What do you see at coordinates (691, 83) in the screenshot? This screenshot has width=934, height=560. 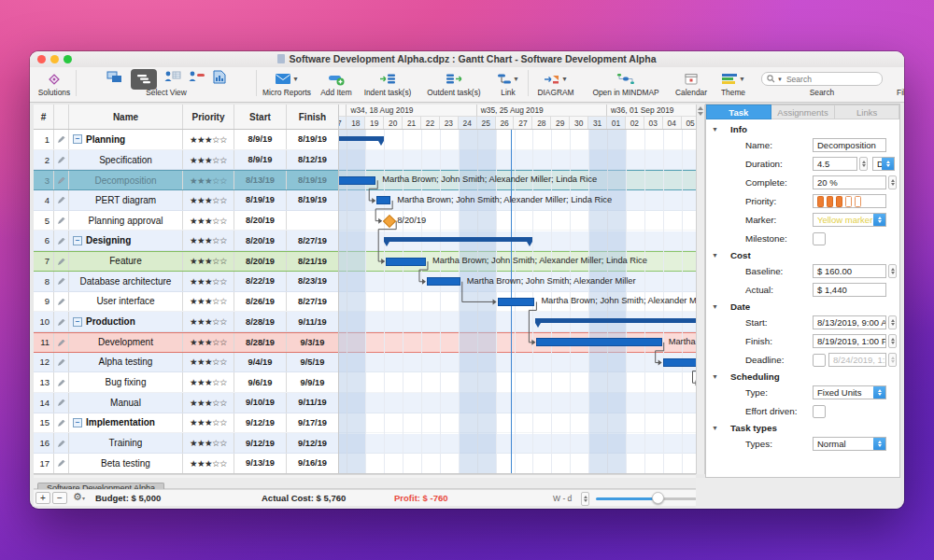 I see `calendar-button: Calendar` at bounding box center [691, 83].